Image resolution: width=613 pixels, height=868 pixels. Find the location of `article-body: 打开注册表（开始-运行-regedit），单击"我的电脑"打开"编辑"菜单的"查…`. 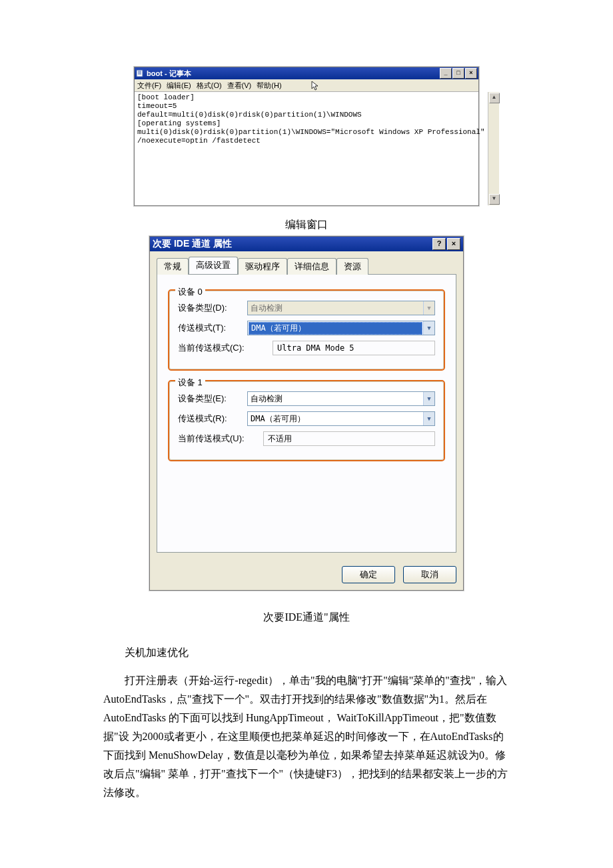

article-body: 打开注册表（开始-运行-regedit），单击"我的电脑"打开"编辑"菜单的"查… is located at coordinates (306, 737).